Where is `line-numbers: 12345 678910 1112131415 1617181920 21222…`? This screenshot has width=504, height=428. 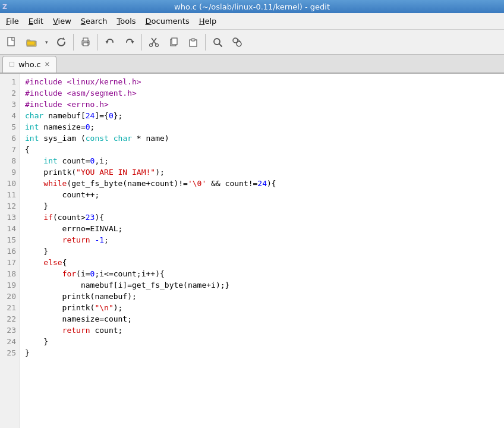
line-numbers: 12345 678910 1112131415 1617181920 21222… is located at coordinates (10, 251).